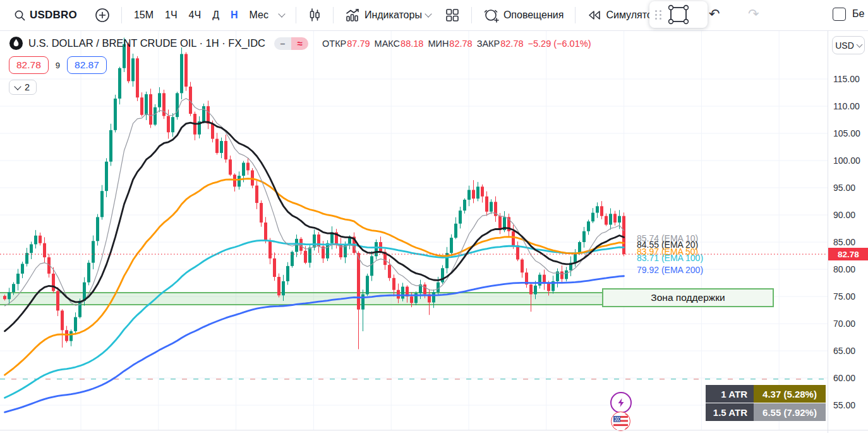  I want to click on us-flag-button, so click(620, 421).